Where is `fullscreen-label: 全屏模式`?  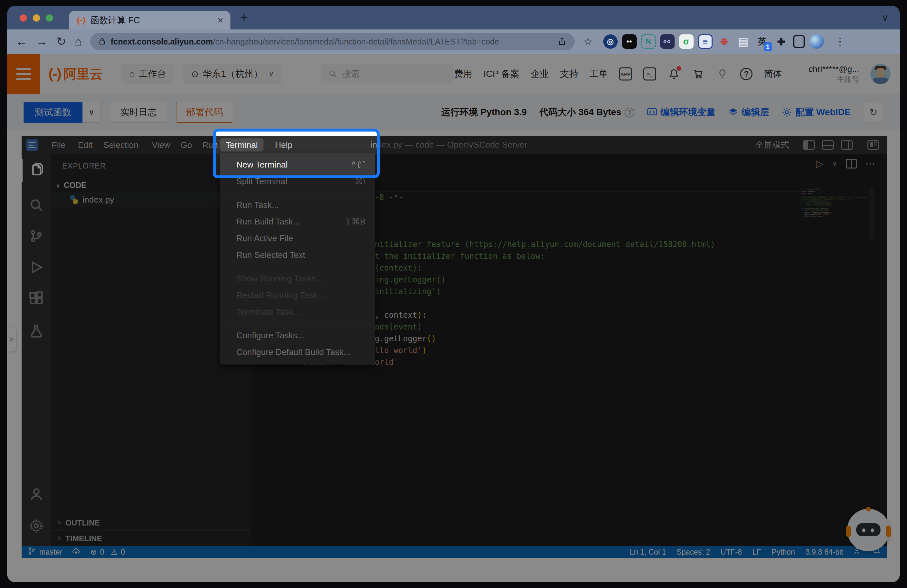 fullscreen-label: 全屏模式 is located at coordinates (772, 145).